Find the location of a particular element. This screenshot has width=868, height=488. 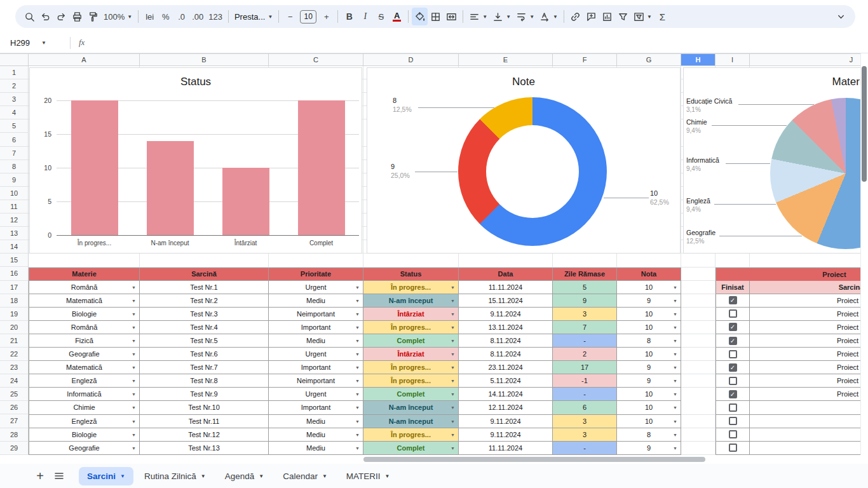

column-header-C: C is located at coordinates (316, 60).